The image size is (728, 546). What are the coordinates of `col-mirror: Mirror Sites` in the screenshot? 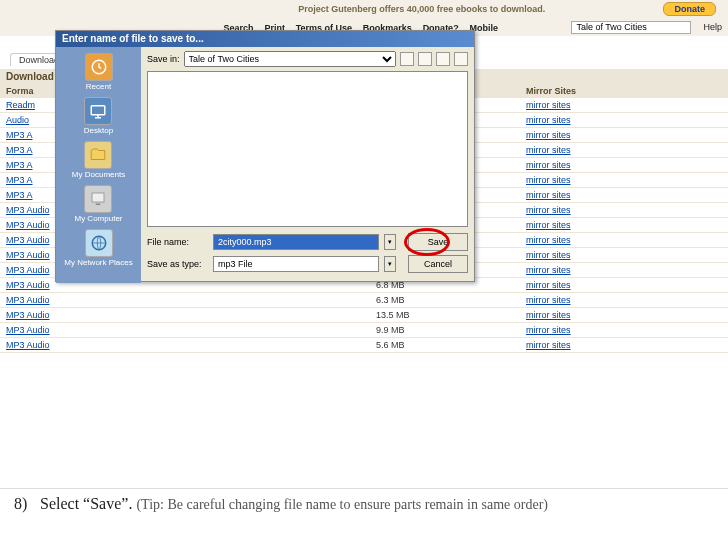 It's located at (624, 91).